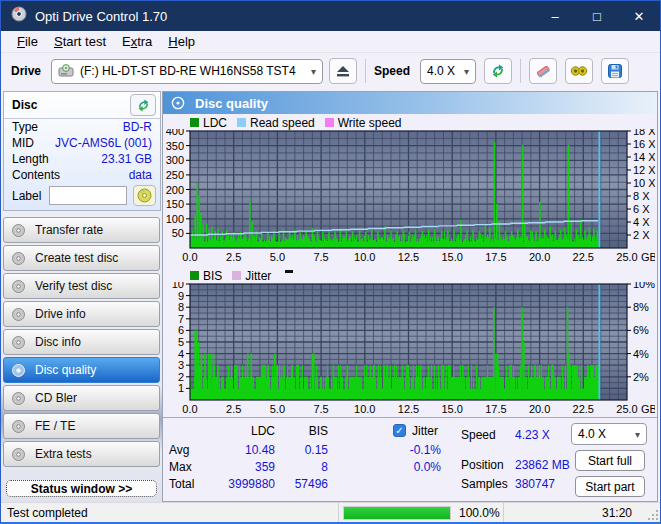  What do you see at coordinates (82, 314) in the screenshot?
I see `sidebar-item-drive-info: Drive info` at bounding box center [82, 314].